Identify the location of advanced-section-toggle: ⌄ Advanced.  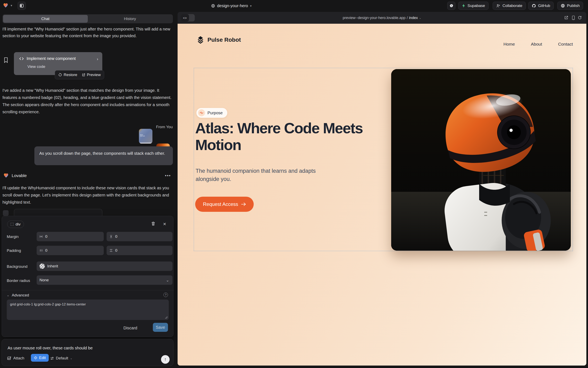
(18, 295).